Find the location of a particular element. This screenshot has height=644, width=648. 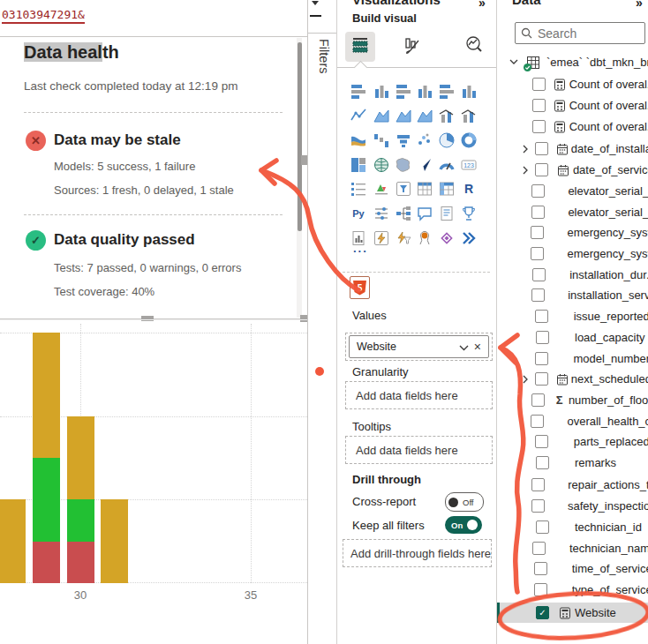

visual-type-chevrons-visual is located at coordinates (469, 238).